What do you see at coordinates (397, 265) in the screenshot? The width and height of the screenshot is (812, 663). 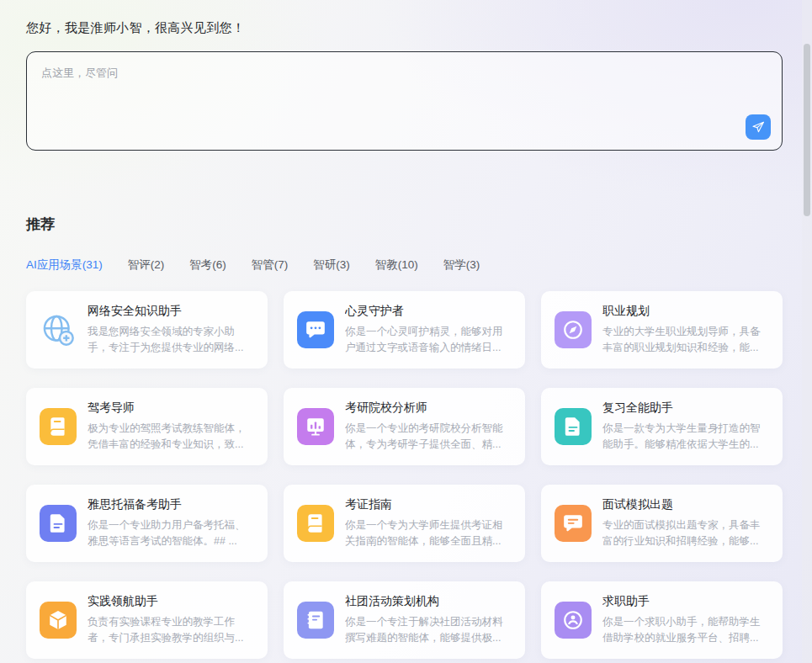 I see `tab-zhijiao: 智教(10)` at bounding box center [397, 265].